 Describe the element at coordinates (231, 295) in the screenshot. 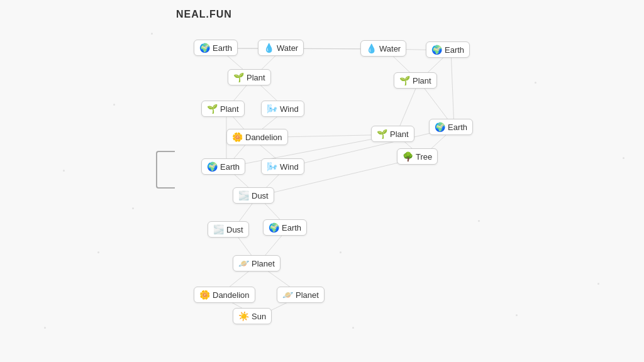

I see `node-label-dandelion2: Dandelion` at that location.